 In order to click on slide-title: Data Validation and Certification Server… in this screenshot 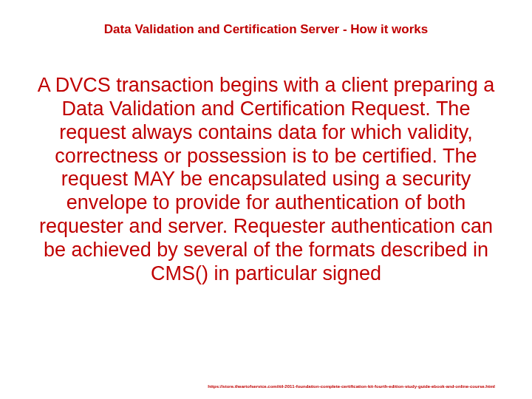, I will do `click(266, 30)`.